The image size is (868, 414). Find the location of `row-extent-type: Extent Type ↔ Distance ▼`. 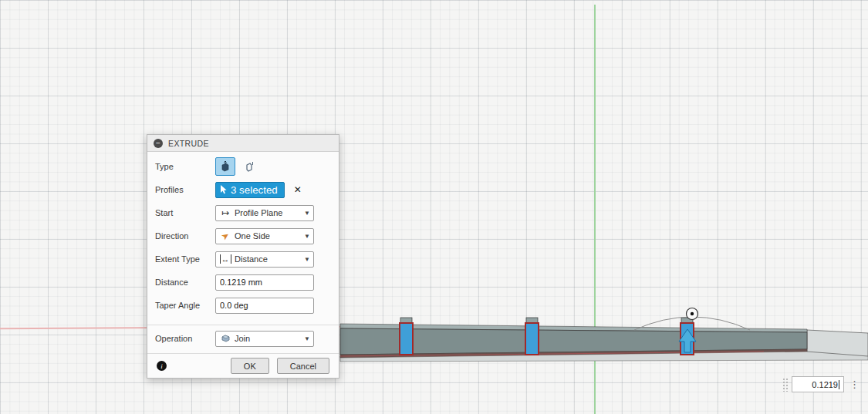

row-extent-type: Extent Type ↔ Distance ▼ is located at coordinates (243, 259).